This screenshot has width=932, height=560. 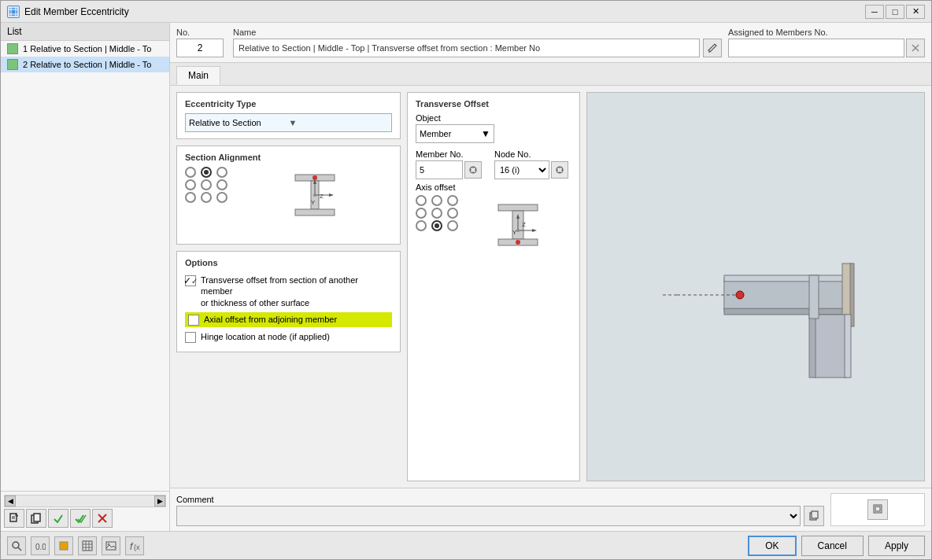 I want to click on accept-button, so click(x=58, y=518).